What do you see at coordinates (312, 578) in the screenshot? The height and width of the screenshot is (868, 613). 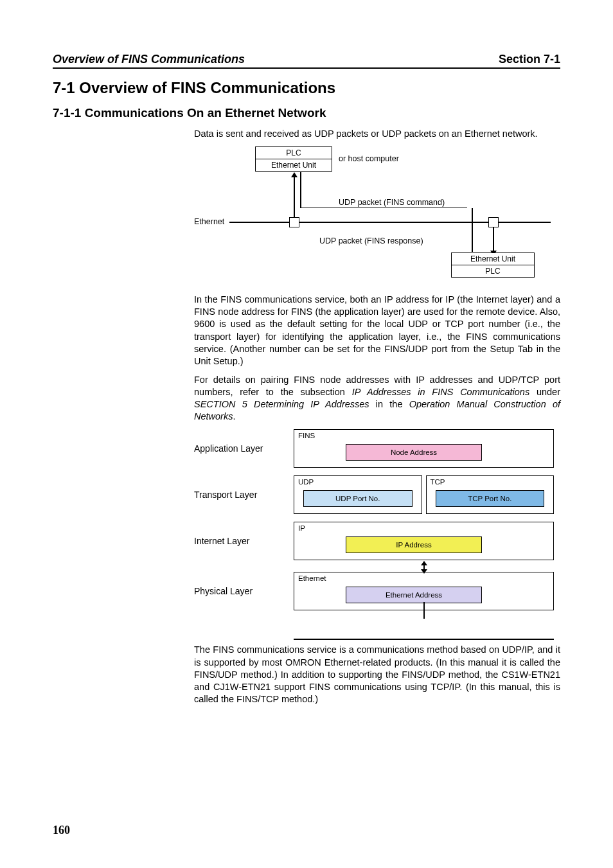 I see `ethernet-tag: Ethernet` at bounding box center [312, 578].